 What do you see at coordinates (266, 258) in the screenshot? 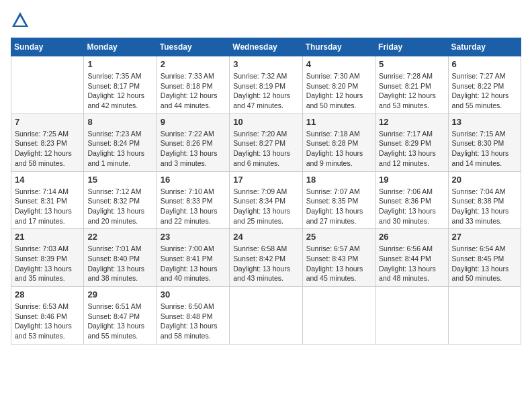
I see `calendar-cell: 24Sunrise: 6:58 AMSunset: 8:42 PMDayligh…` at bounding box center [266, 258].